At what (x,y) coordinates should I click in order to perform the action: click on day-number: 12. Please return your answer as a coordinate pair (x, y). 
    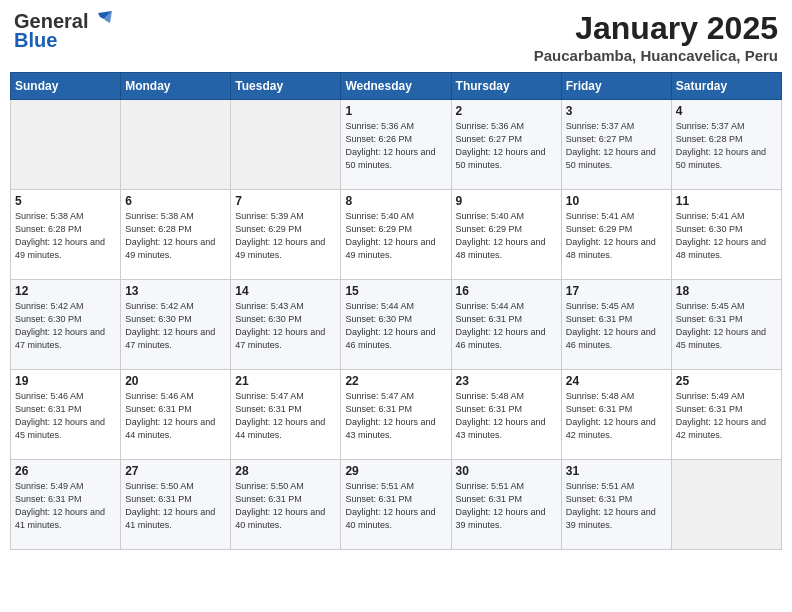
    Looking at the image, I should click on (66, 291).